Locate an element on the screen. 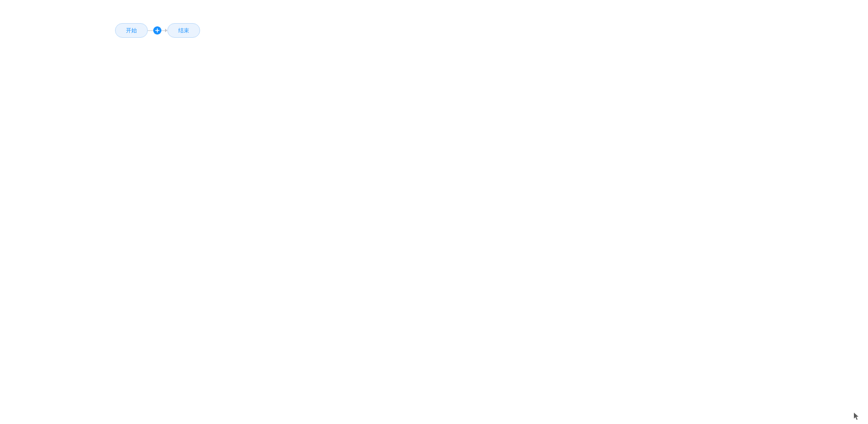 The width and height of the screenshot is (868, 424). flow-node-start: 开始 is located at coordinates (131, 30).